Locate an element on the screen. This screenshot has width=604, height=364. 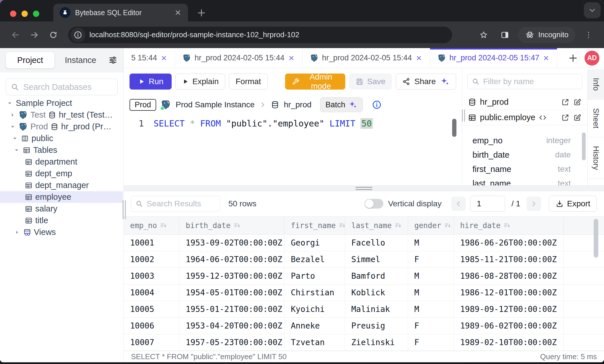
schema-table-row: public.employee is located at coordinates (525, 118).